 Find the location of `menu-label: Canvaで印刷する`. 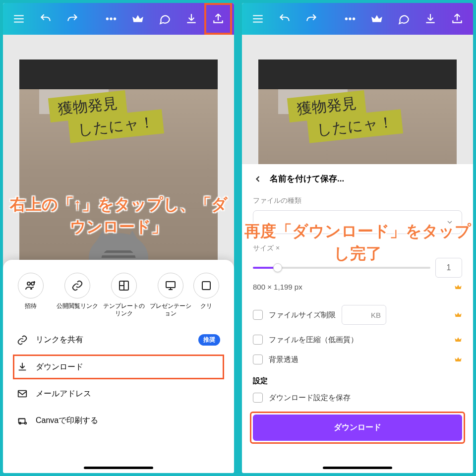

menu-label: Canvaで印刷する is located at coordinates (67, 420).